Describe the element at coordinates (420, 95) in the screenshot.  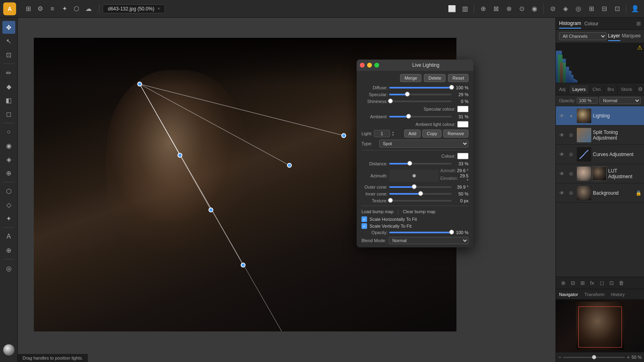
I see `specular-slider` at that location.